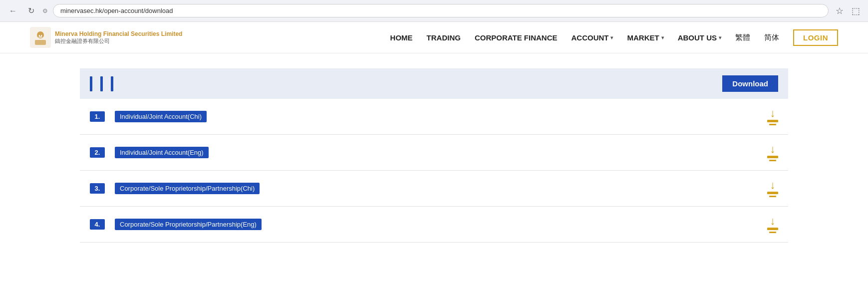  Describe the element at coordinates (848, 11) in the screenshot. I see `browser-actions: ☆ ⬚` at that location.